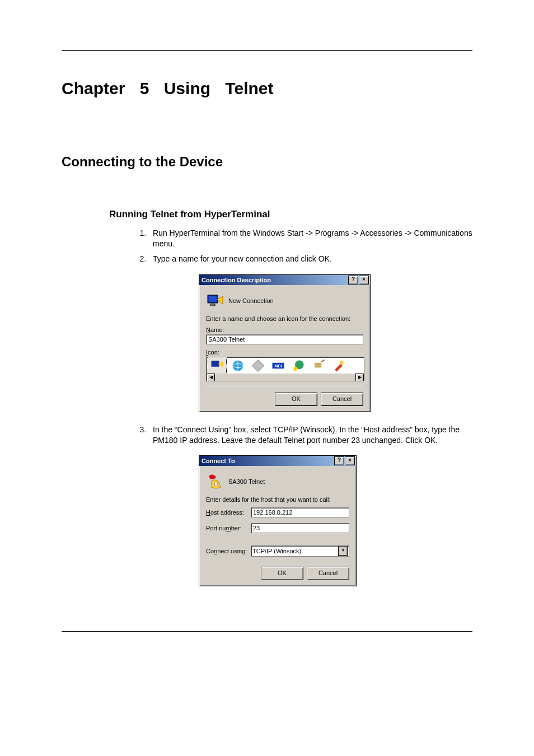 The image size is (534, 756). What do you see at coordinates (343, 551) in the screenshot?
I see `chevron-down-icon: ▾` at bounding box center [343, 551].